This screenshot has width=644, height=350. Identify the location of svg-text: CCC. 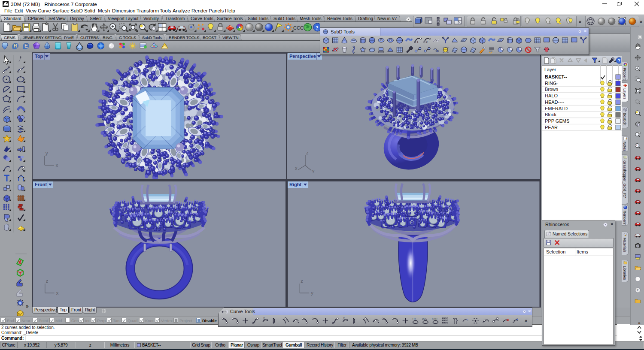
(298, 28).